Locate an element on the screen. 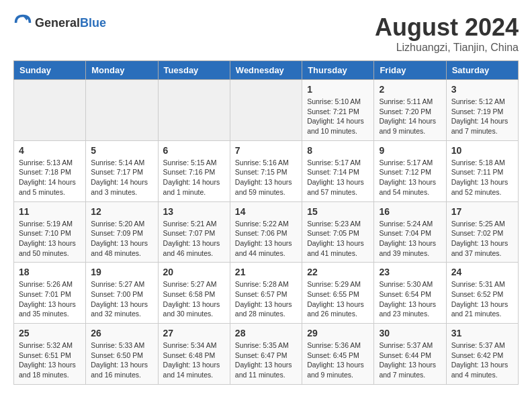 The width and height of the screenshot is (532, 411). weekday-header-row: SundayMondayTuesdayWednesdayThursdayFrid… is located at coordinates (266, 71).